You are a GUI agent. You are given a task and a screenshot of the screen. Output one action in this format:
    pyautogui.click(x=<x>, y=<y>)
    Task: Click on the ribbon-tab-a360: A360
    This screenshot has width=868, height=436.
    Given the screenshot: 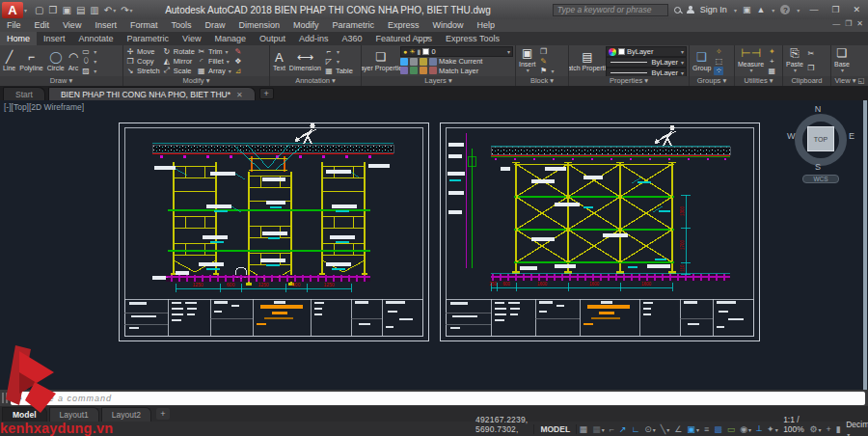 What is the action you would take?
    pyautogui.click(x=353, y=39)
    